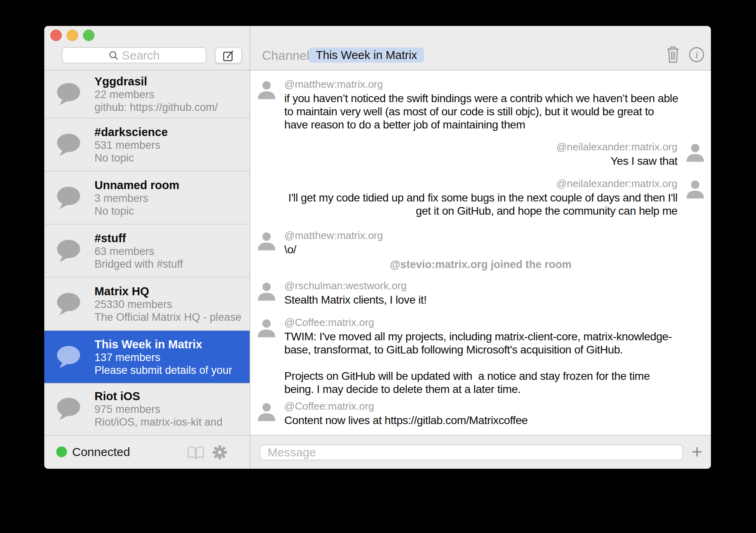 The width and height of the screenshot is (756, 533). What do you see at coordinates (481, 349) in the screenshot?
I see `message-text: base, transformat, to GitLab following M…` at bounding box center [481, 349].